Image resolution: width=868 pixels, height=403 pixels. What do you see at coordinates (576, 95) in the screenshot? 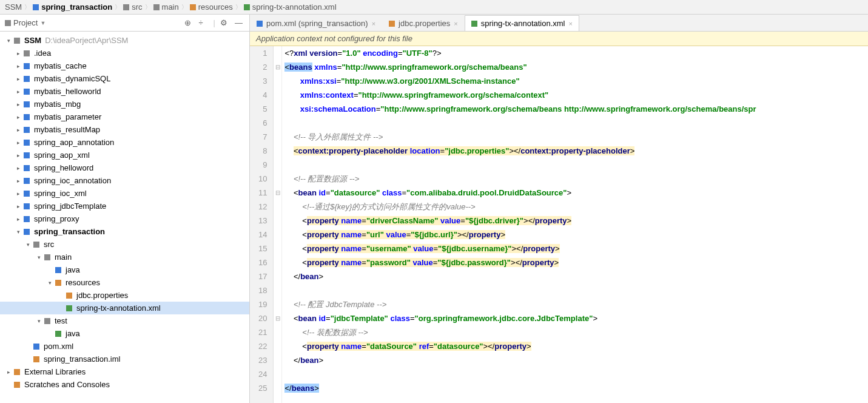
I see `code-line: xmlns:context="http://www.springframewor…` at bounding box center [576, 95].